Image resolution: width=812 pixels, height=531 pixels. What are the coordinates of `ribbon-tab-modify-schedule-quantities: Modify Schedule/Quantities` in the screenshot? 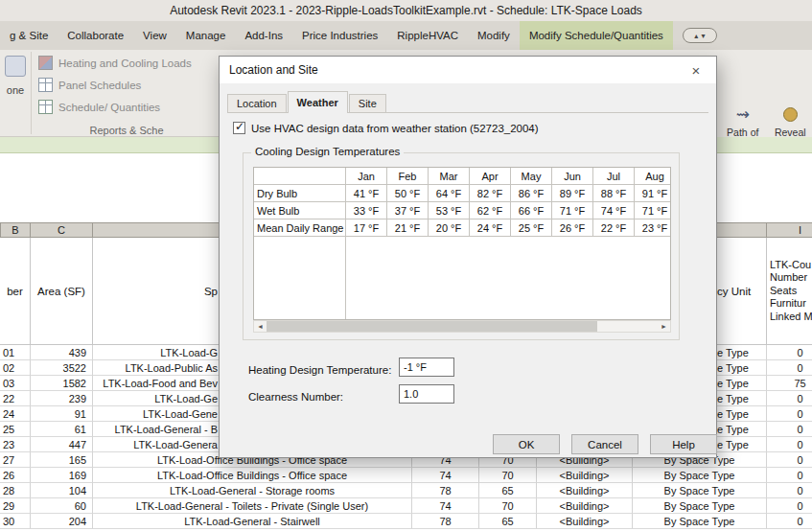 It's located at (596, 35).